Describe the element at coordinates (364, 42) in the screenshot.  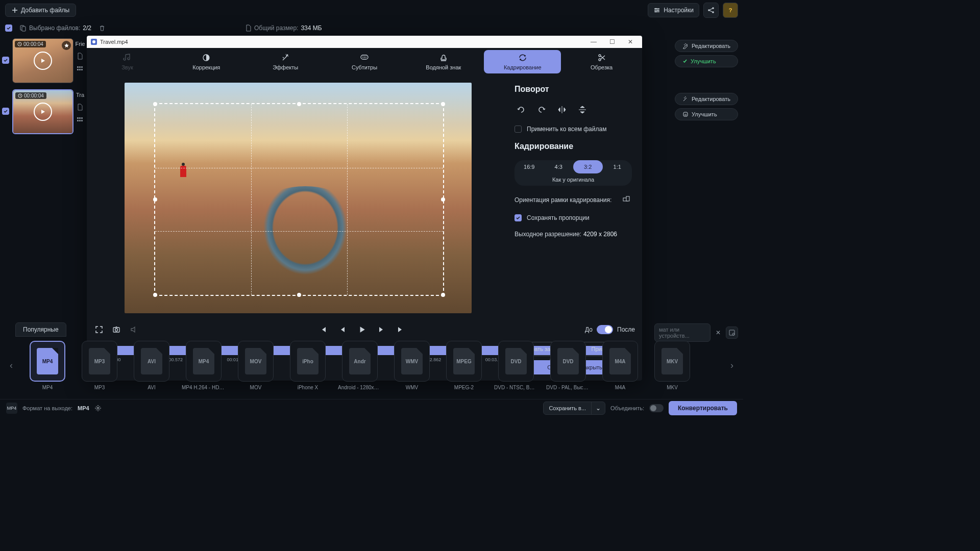
I see `editor-titlebar: Travel.mp4 — ☐ ✕` at that location.